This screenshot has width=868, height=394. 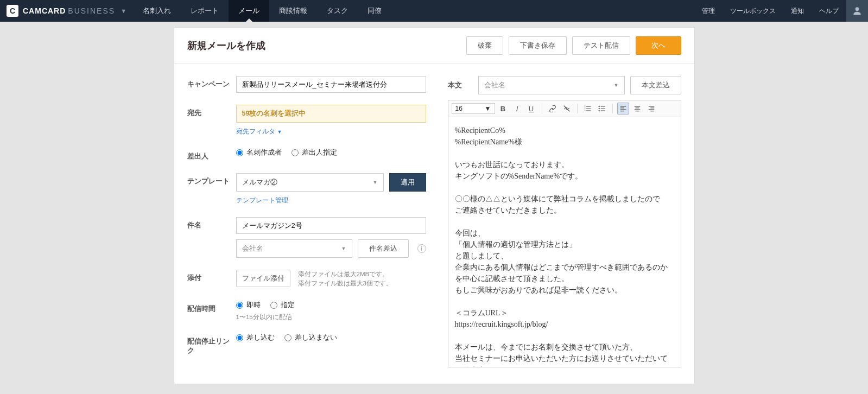 I want to click on sendtime-radio-now: 即時, so click(x=249, y=305).